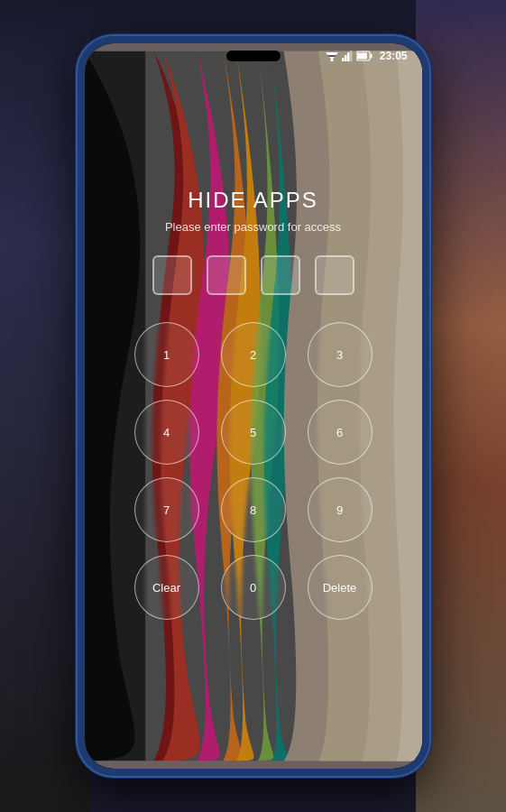 This screenshot has height=812, width=506. I want to click on signal-icon, so click(347, 56).